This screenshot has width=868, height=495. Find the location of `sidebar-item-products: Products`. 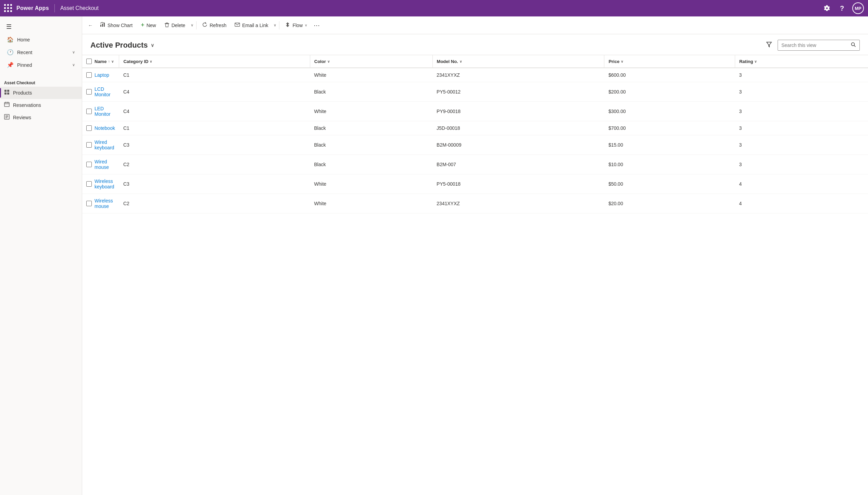

sidebar-item-products: Products is located at coordinates (41, 93).